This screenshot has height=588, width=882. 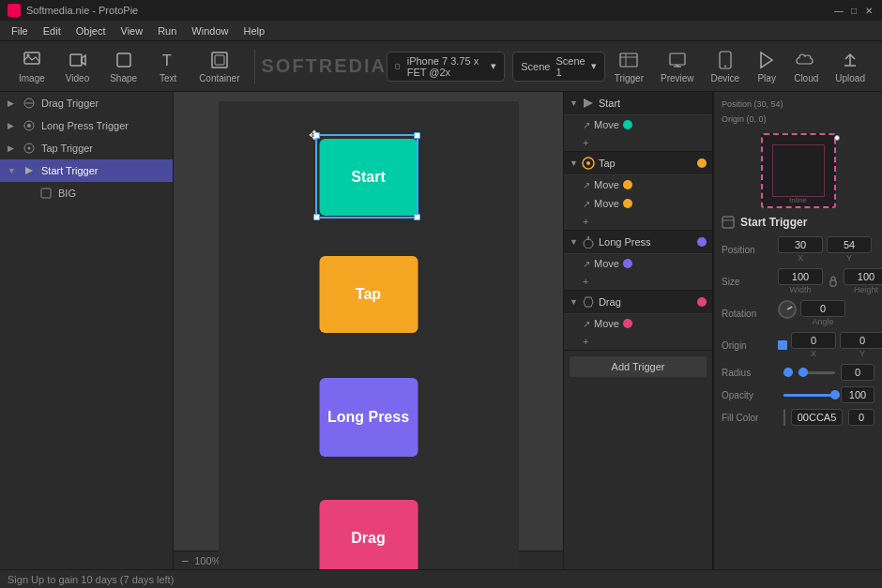 I want to click on trigger-drag-move-label: Move, so click(x=606, y=324).